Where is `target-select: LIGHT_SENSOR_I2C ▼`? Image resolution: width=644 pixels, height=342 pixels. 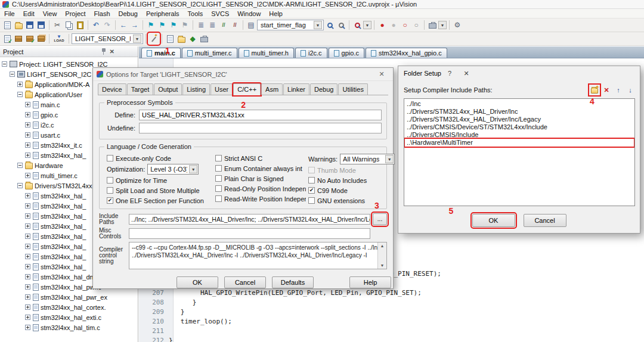 target-select: LIGHT_SENSOR_I2C ▼ is located at coordinates (107, 39).